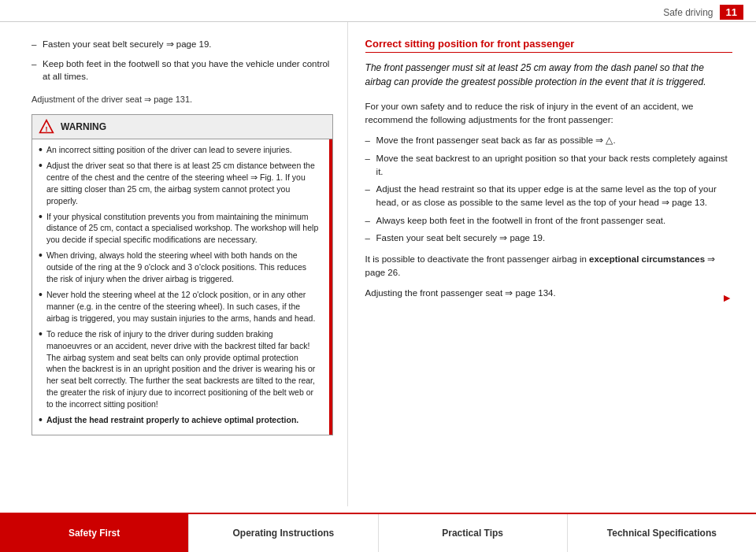 The width and height of the screenshot is (756, 552). Describe the element at coordinates (183, 183) in the screenshot. I see `warning-text: Adjust the driver seat so that there is …` at that location.